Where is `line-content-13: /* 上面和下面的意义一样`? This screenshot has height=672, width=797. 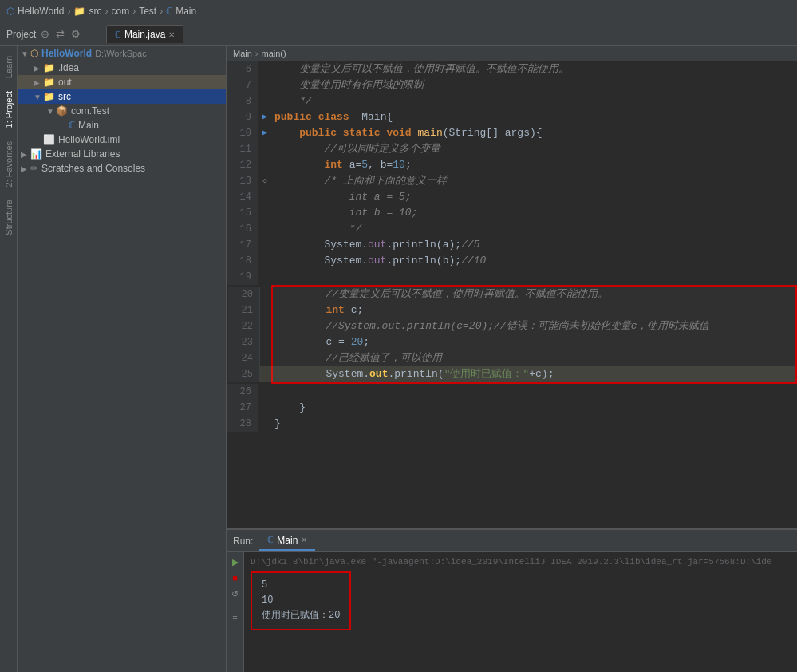 line-content-13: /* 上面和下面的意义一样 is located at coordinates (359, 181).